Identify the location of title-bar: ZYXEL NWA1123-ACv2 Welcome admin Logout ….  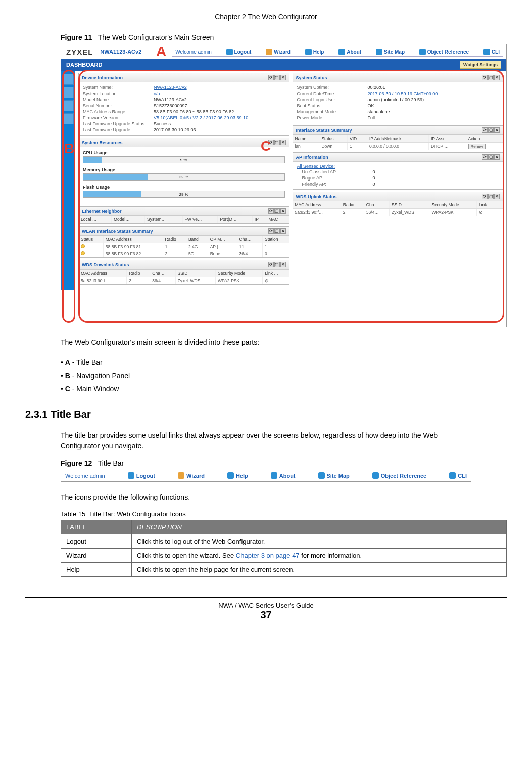
(284, 52).